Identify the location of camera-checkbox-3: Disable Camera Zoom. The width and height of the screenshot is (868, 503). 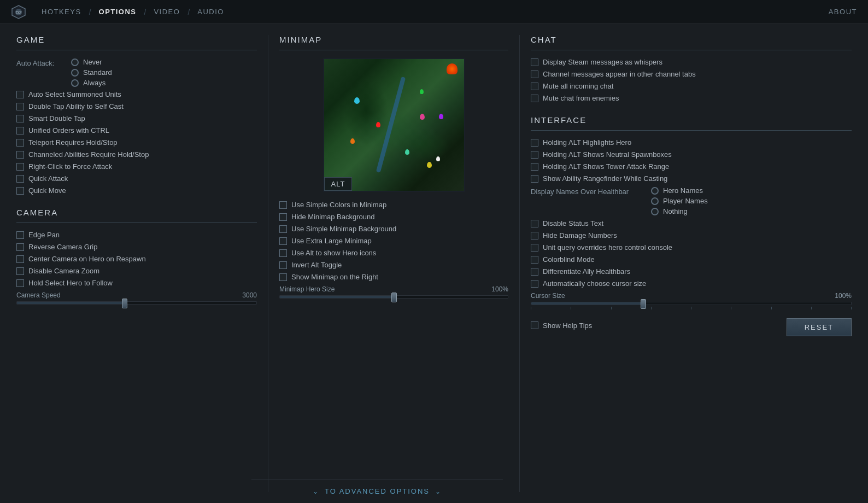
(137, 271).